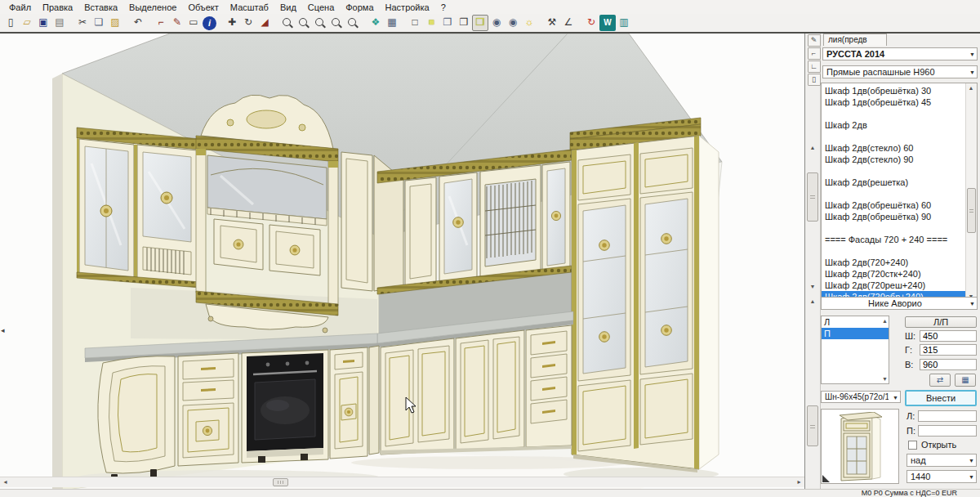  Describe the element at coordinates (900, 54) in the screenshot. I see `collection-dropdown: РУССТА 2014 ▼` at that location.